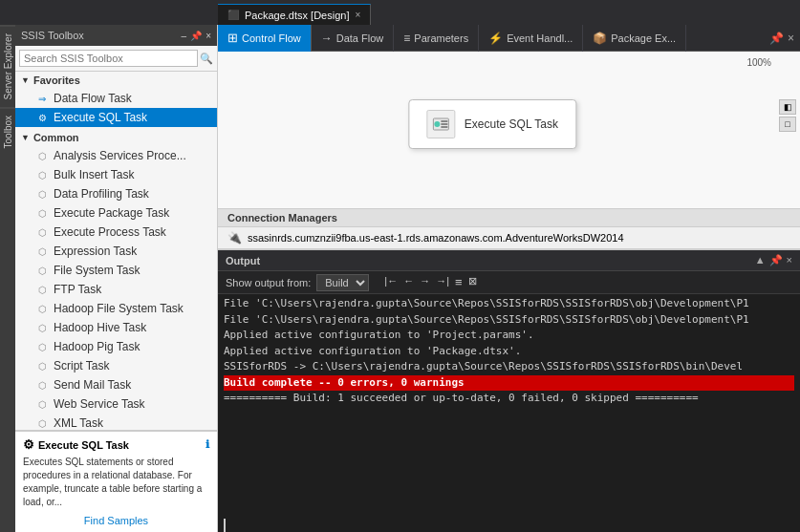 Image resolution: width=800 pixels, height=532 pixels. What do you see at coordinates (776, 260) in the screenshot?
I see `output-dock-btn: 📌` at bounding box center [776, 260].